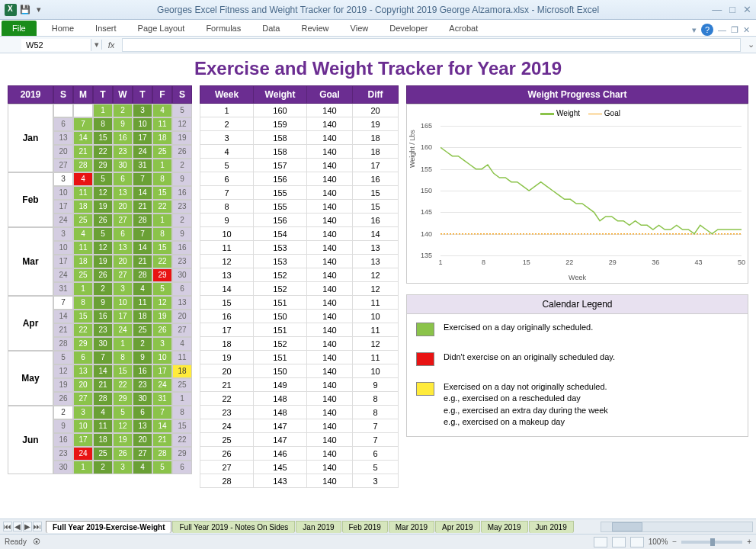 The height and width of the screenshot is (549, 756). Describe the element at coordinates (707, 30) in the screenshot. I see `help-icon: ?` at that location.